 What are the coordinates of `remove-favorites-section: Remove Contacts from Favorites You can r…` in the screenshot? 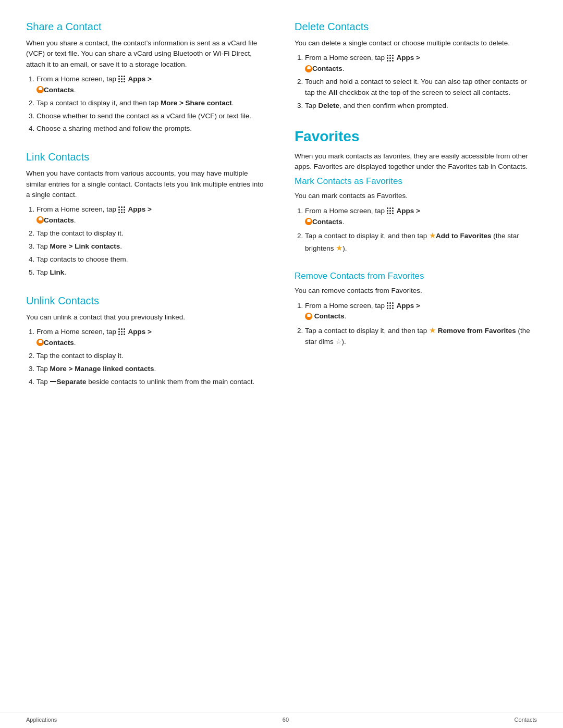 It's located at (416, 310).